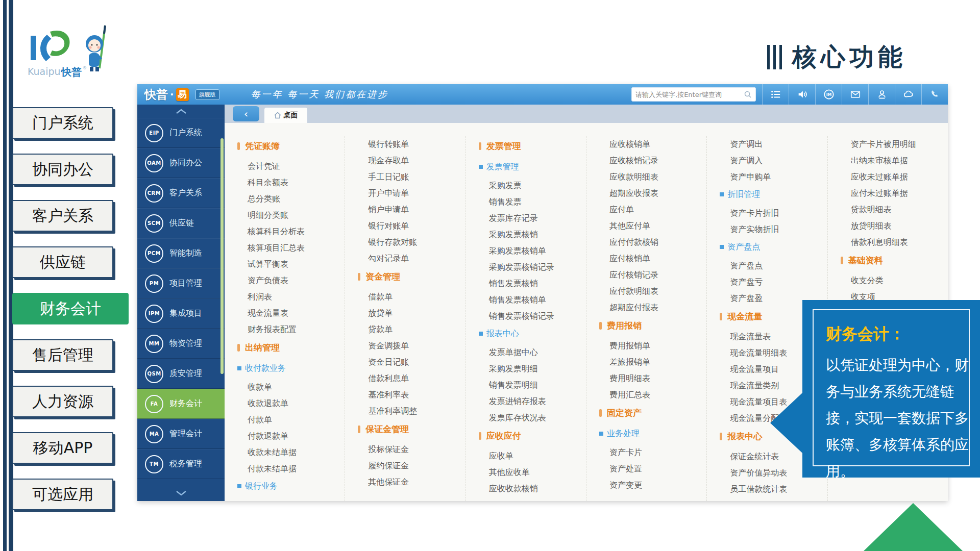 The width and height of the screenshot is (980, 551). I want to click on menu-entry: 应收应付, so click(532, 436).